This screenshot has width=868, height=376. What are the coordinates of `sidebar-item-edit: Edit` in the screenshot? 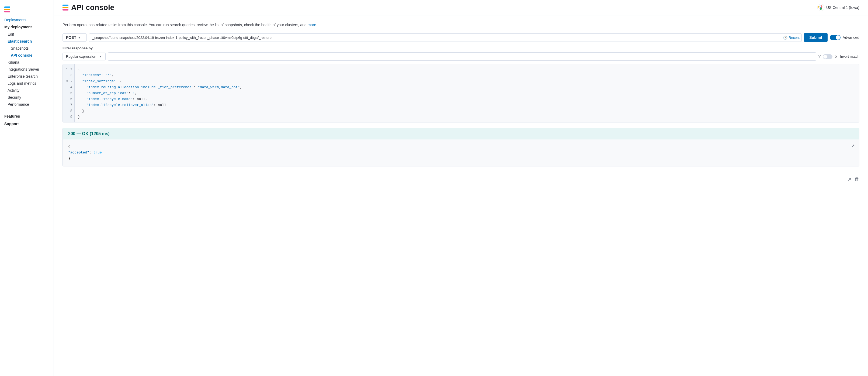 It's located at (27, 34).